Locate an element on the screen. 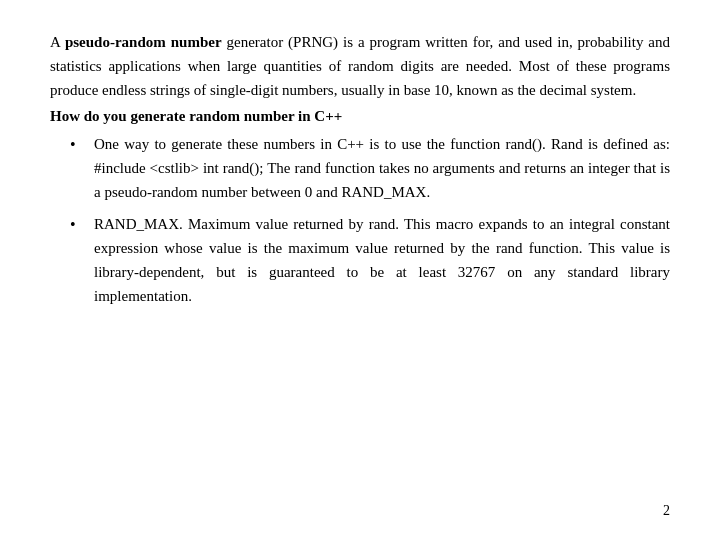 This screenshot has height=540, width=720. bullet-item-1: • One way to generate these numbers in C… is located at coordinates (370, 168).